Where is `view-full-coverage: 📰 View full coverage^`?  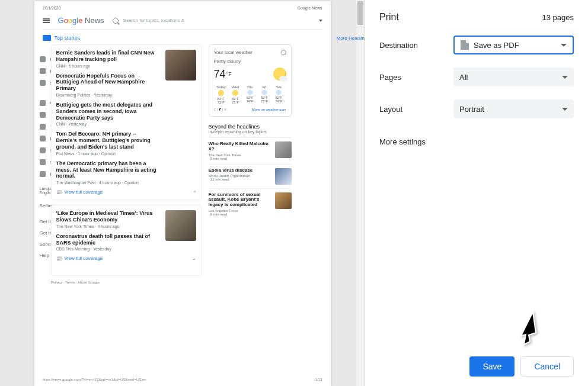 view-full-coverage: 📰 View full coverage^ is located at coordinates (126, 192).